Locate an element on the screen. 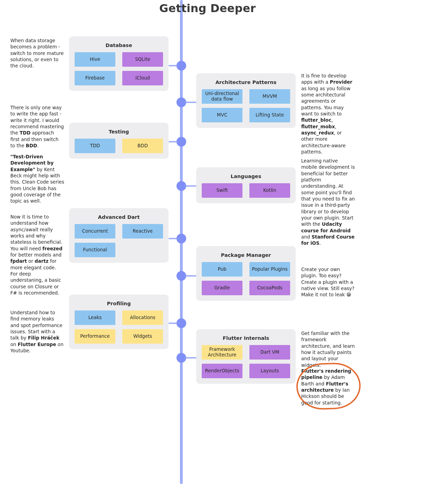  items: Framework ArchitectureDart VMRenderObjec… is located at coordinates (246, 362).